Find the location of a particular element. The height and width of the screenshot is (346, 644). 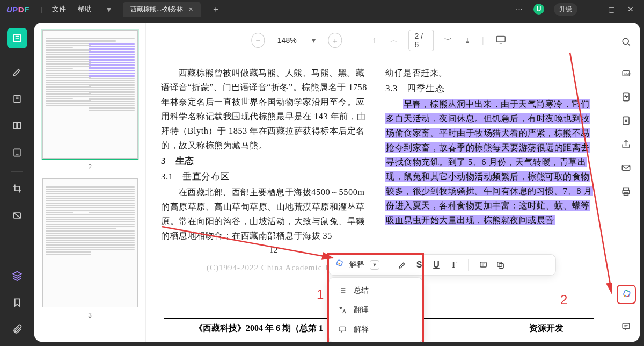

minimize-button: — is located at coordinates (592, 9).